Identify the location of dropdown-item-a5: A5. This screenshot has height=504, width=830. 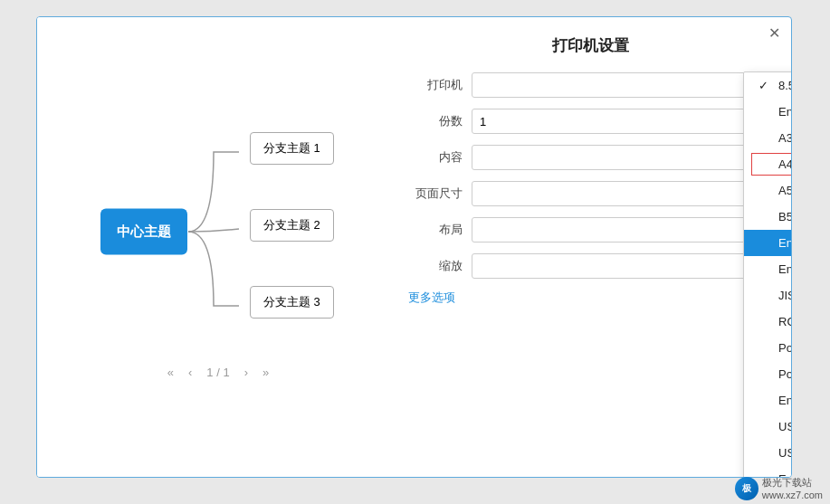
(768, 190).